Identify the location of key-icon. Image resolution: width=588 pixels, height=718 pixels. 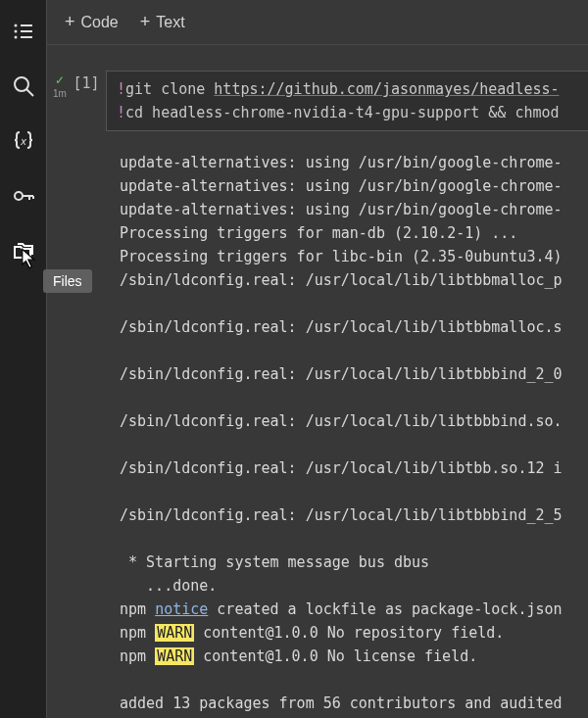
(24, 196).